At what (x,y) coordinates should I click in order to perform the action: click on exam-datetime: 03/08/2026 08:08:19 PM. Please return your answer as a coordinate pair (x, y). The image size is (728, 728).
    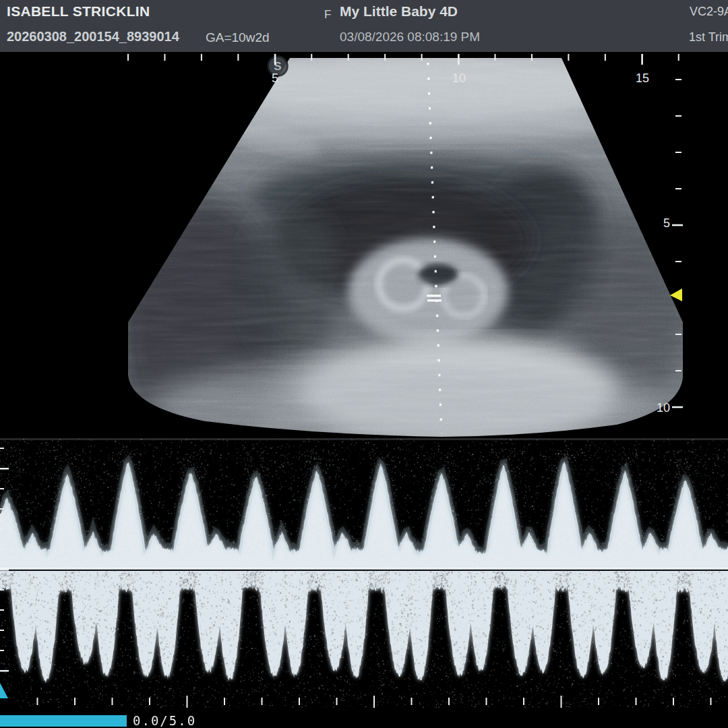
    Looking at the image, I should click on (410, 37).